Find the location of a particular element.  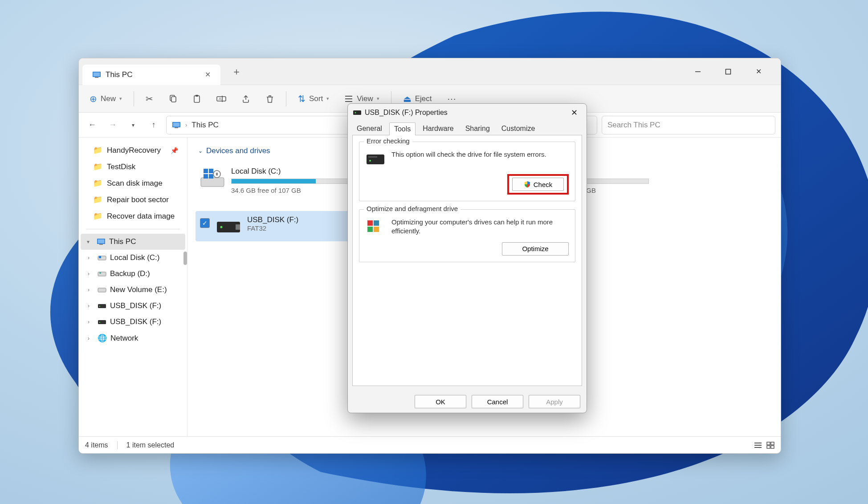

drive-usb-disk-f: ✓ USB_DISK (F:) FAT32 is located at coordinates (280, 226).